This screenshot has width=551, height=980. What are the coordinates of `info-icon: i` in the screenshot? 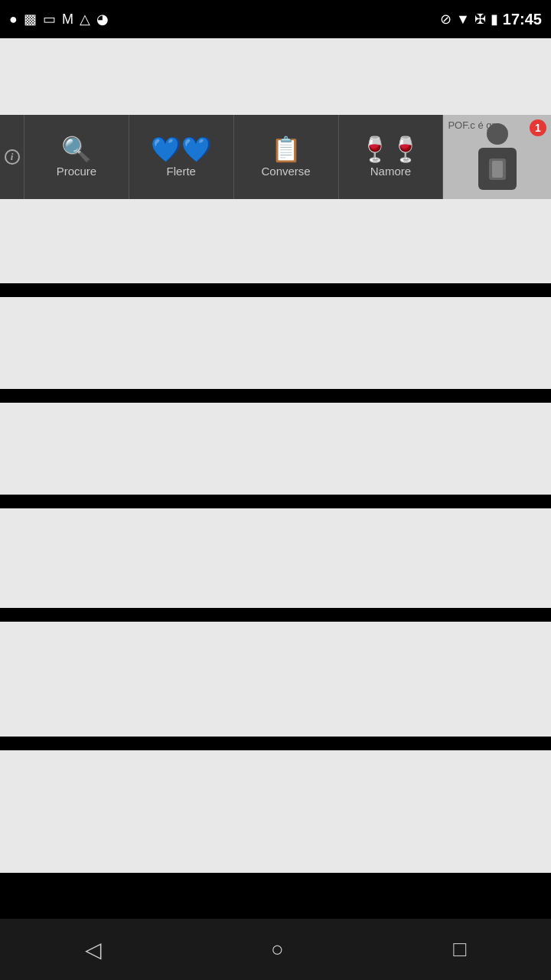 It's located at (12, 157).